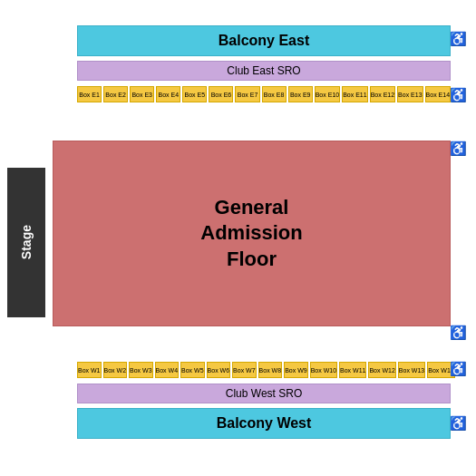 The height and width of the screenshot is (476, 476). I want to click on accessibility-icon-box-w: ♿, so click(459, 369).